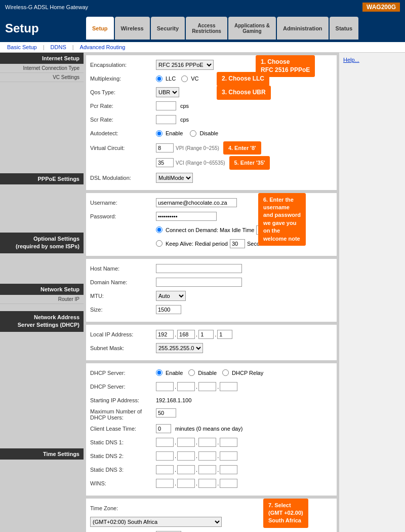 This screenshot has height=532, width=405. I want to click on sub-tab-basic-setup: Basic Setup, so click(22, 47).